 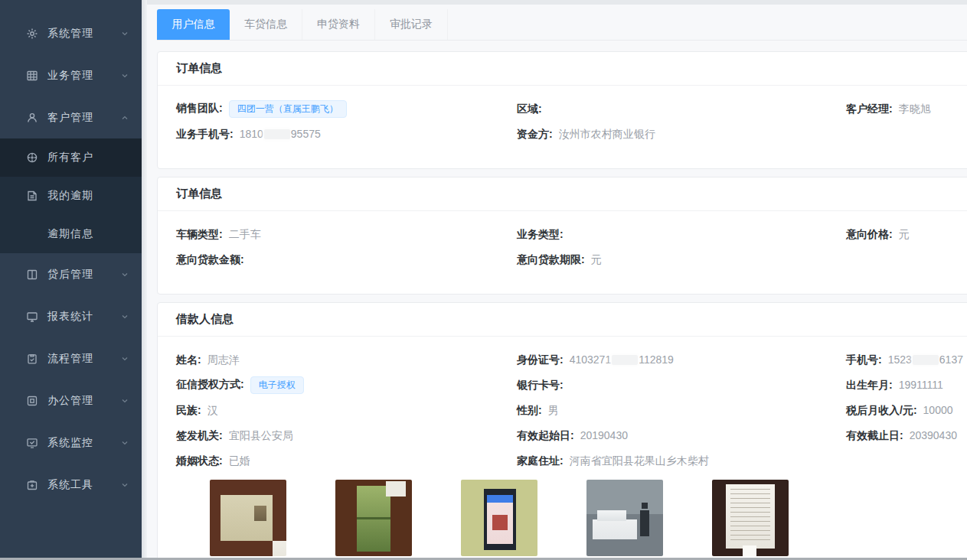 I want to click on auth-qr-photo-thumbnail, so click(x=499, y=518).